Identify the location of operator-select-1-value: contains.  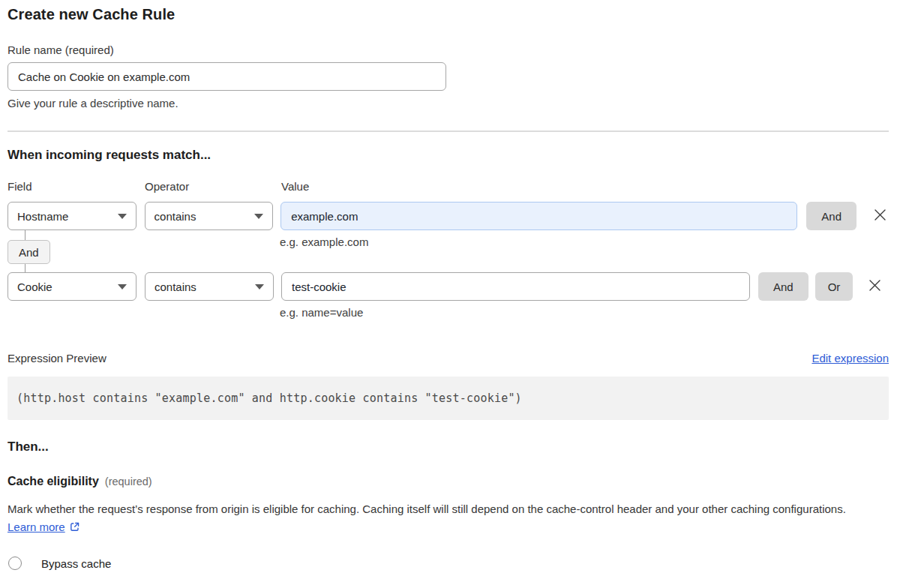
(176, 216).